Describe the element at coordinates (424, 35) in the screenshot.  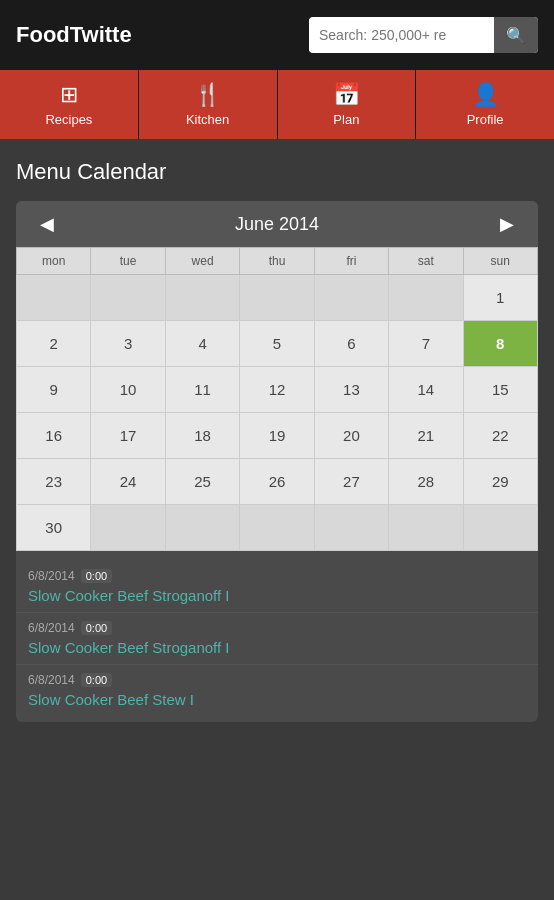
I see `search-bar: 🔍` at that location.